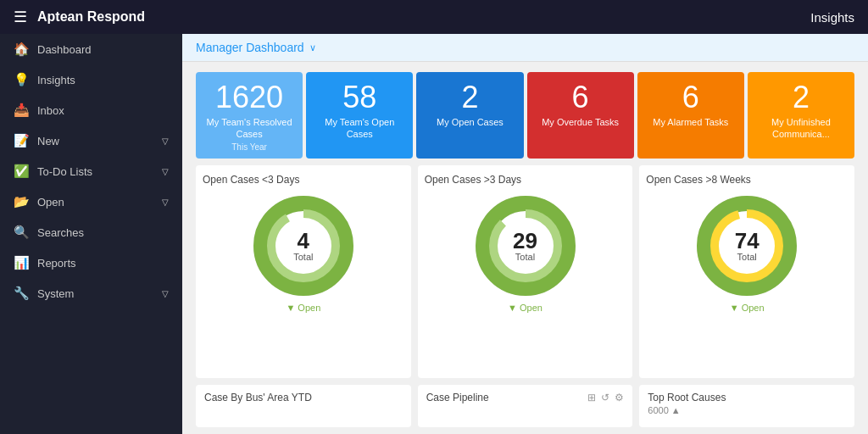 The width and height of the screenshot is (868, 434). I want to click on inbox-icon: 📥, so click(21, 110).